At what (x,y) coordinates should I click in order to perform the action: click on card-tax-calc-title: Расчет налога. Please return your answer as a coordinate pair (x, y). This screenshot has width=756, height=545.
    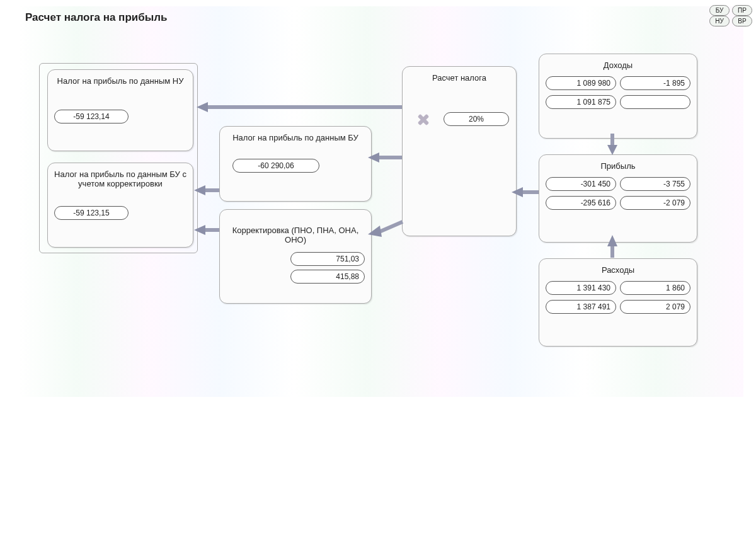
    Looking at the image, I should click on (459, 78).